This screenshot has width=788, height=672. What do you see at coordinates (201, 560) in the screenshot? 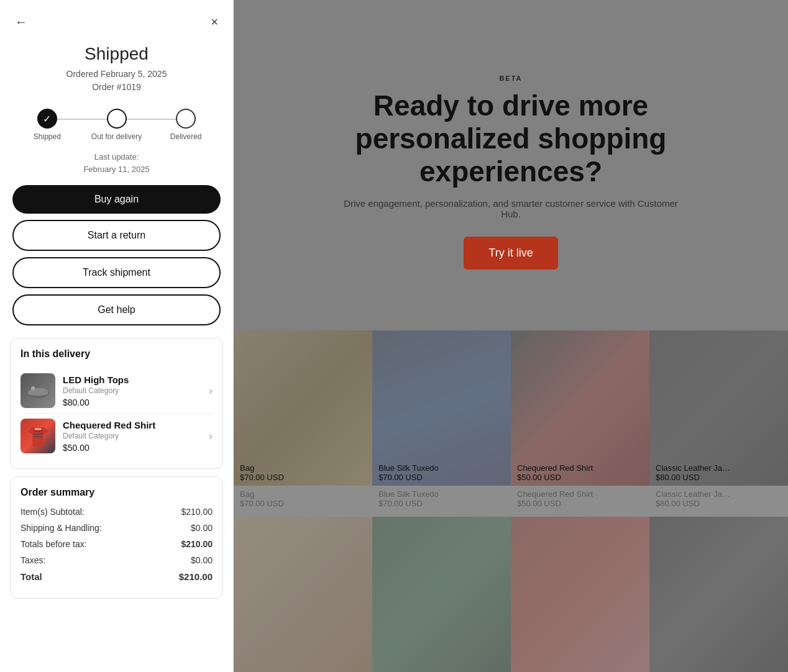
I see `taxes-value: $0.00` at bounding box center [201, 560].